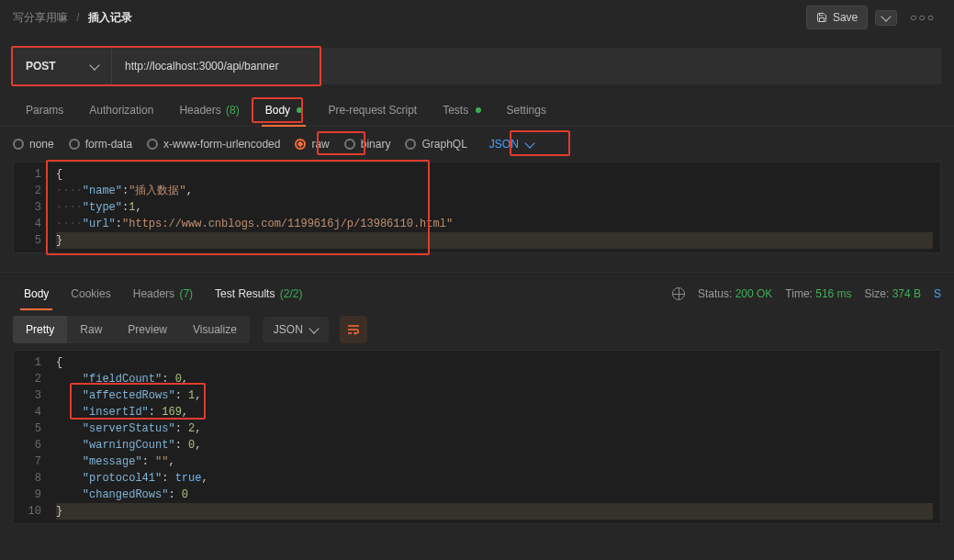 This screenshot has height=560, width=954. Describe the element at coordinates (101, 144) in the screenshot. I see `body-type-form-data: form-data` at that location.